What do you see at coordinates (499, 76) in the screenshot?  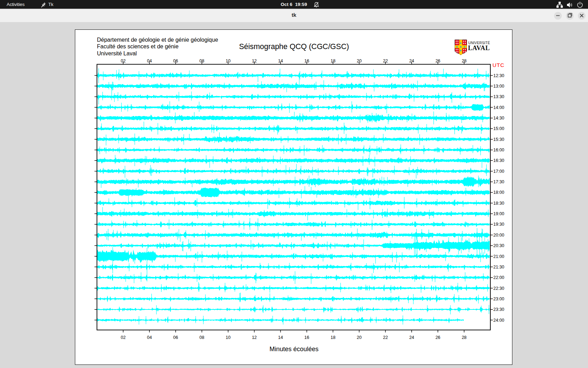 I see `svg-text: 12:30` at bounding box center [499, 76].